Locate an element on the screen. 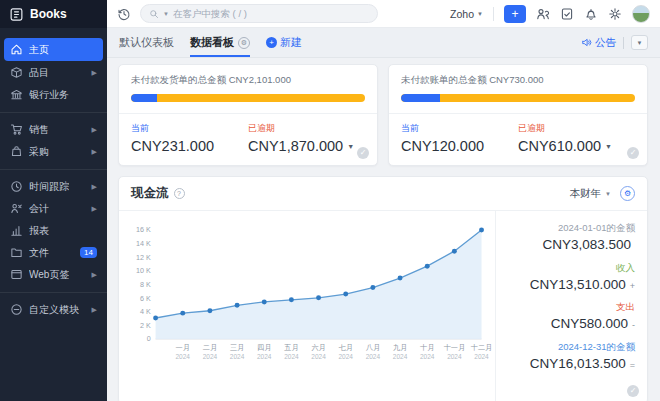 Image resolution: width=660 pixels, height=401 pixels. sidebar-item-documents: 文件14 is located at coordinates (54, 252).